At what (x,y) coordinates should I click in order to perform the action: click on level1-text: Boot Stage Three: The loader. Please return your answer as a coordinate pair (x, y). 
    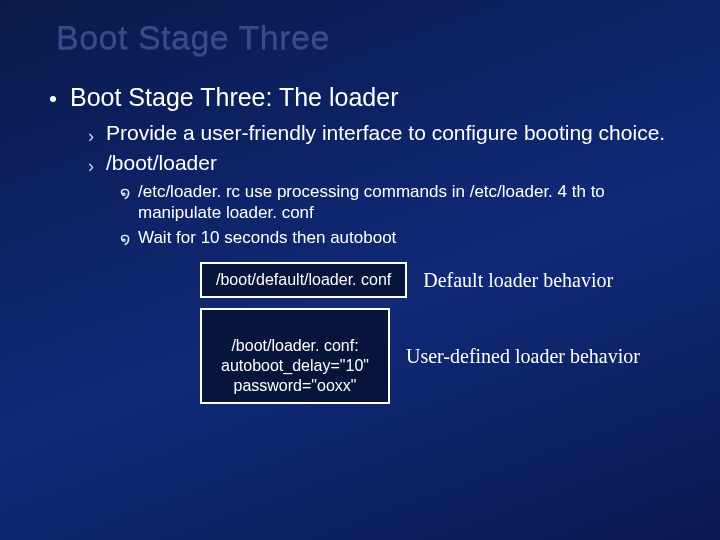
    Looking at the image, I should click on (234, 98).